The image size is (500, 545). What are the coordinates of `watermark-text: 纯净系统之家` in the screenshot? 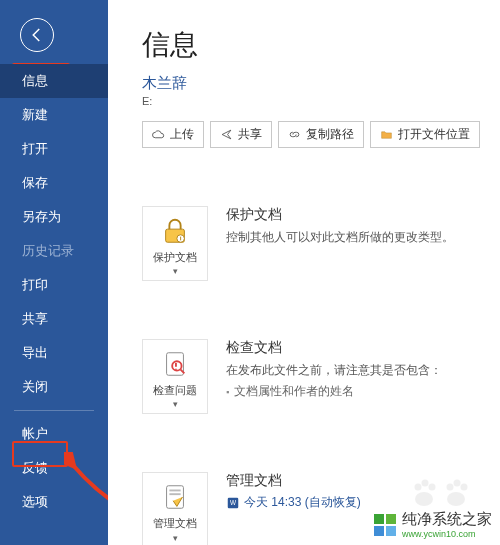 It's located at (447, 520).